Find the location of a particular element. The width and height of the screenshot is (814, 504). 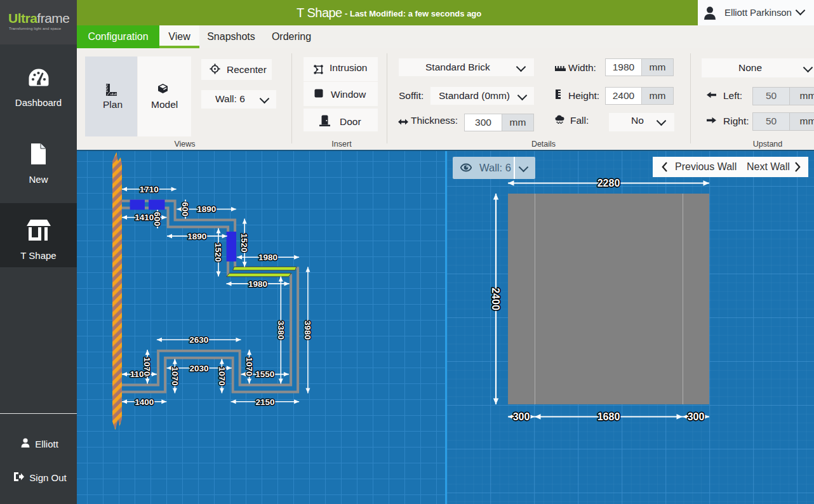

svg-text: 3380 is located at coordinates (281, 330).